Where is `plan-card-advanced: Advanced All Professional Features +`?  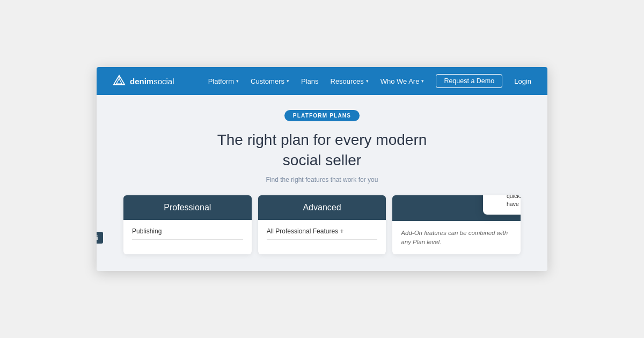
plan-card-advanced: Advanced All Professional Features + is located at coordinates (322, 225).